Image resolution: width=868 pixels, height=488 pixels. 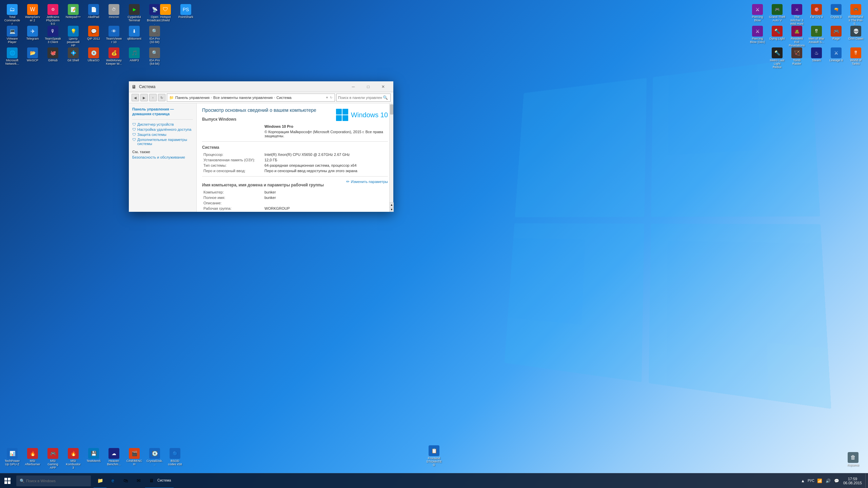 What do you see at coordinates (53, 481) in the screenshot?
I see `taskbar-search-input` at bounding box center [53, 481].